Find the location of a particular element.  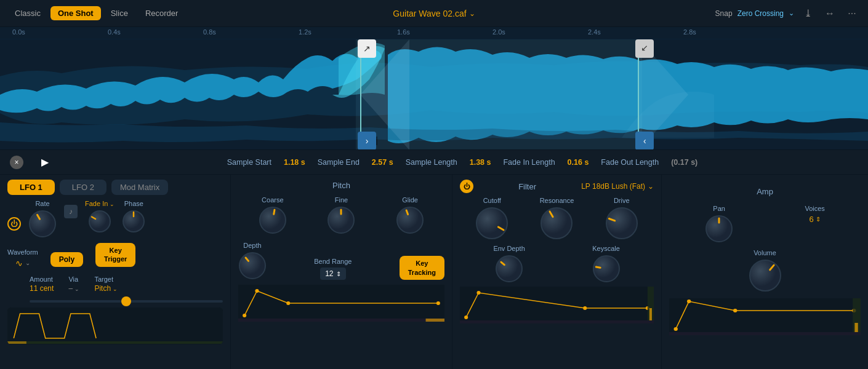

amp-title: Amp is located at coordinates (765, 191).